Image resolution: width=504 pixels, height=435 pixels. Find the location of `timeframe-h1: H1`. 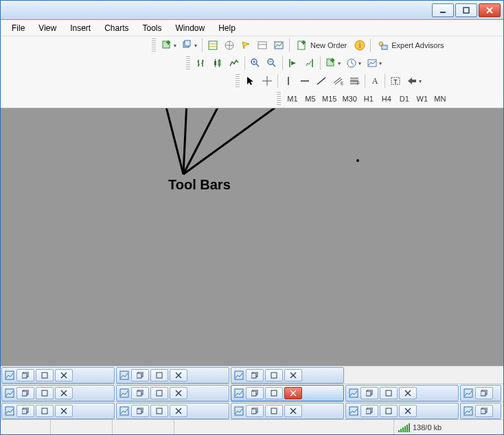

timeframe-h1: H1 is located at coordinates (369, 99).